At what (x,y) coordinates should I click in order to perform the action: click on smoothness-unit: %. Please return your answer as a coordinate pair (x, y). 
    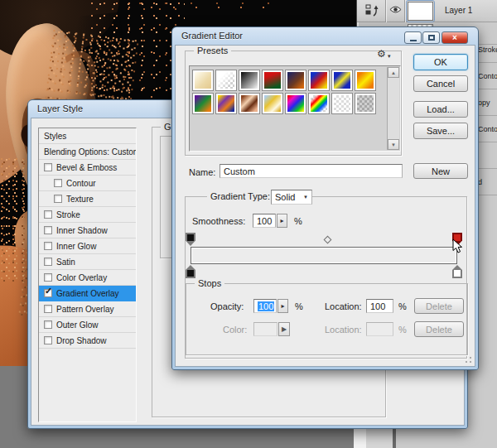
    Looking at the image, I should click on (298, 221).